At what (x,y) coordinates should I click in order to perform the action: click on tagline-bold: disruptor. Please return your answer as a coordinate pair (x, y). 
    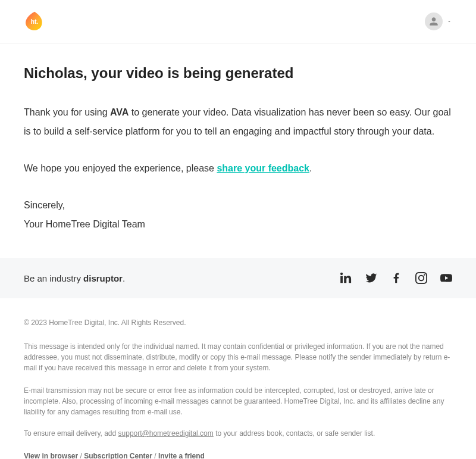
    Looking at the image, I should click on (103, 279).